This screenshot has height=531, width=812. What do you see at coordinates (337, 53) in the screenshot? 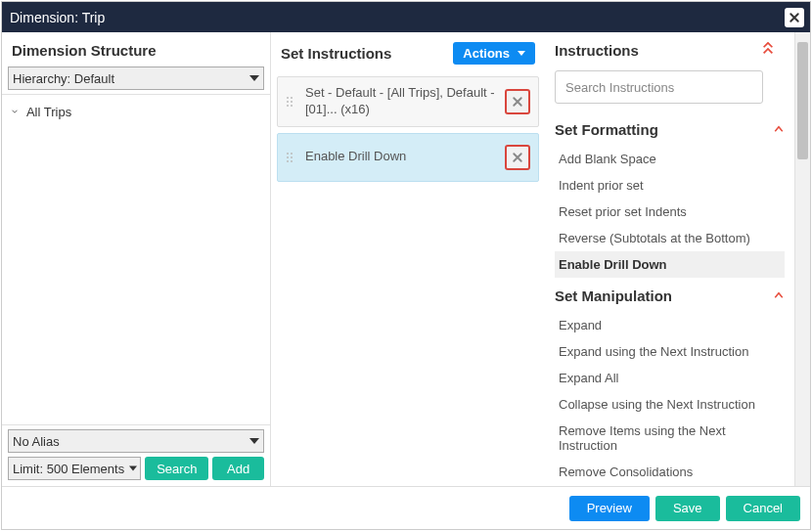
I see `set-instructions-heading: Set Instructions` at bounding box center [337, 53].